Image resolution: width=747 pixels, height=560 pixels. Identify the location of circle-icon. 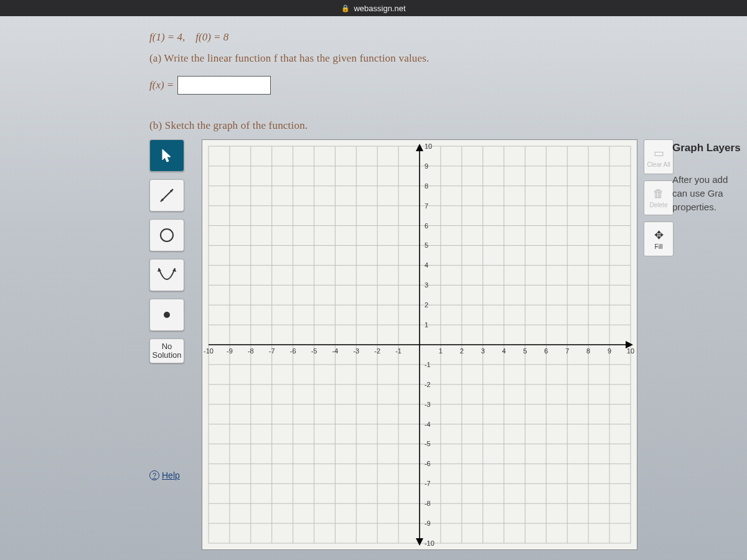
(167, 235).